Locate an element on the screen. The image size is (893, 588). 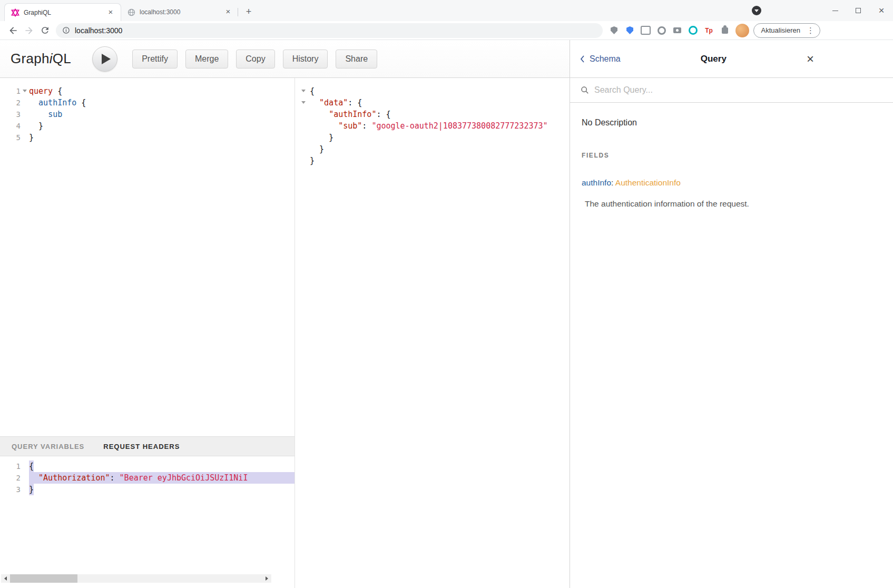
scrollbar-thumb is located at coordinates (44, 579).